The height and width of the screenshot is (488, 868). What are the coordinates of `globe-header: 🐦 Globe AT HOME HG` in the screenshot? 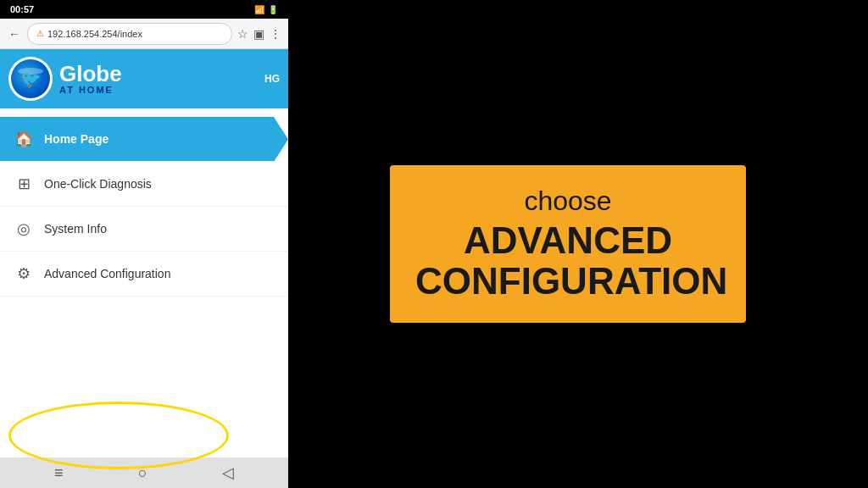 It's located at (144, 79).